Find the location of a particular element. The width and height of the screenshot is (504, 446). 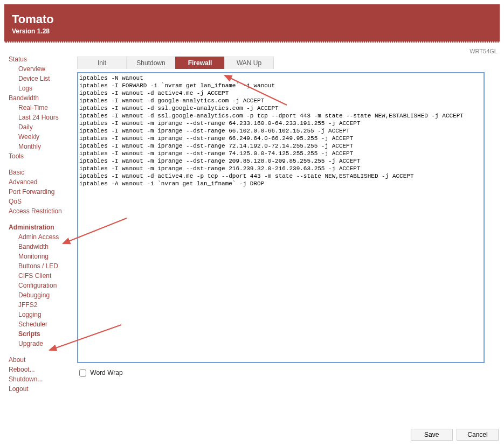

tab-bar: InitShutdownFirewallWAN Up is located at coordinates (288, 62).